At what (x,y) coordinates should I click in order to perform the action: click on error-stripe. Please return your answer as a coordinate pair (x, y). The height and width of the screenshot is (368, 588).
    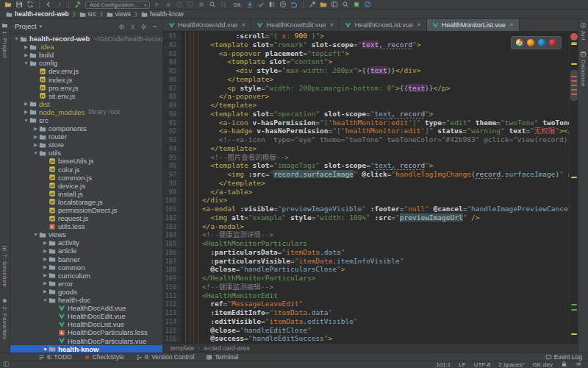
    Looking at the image, I should click on (573, 187).